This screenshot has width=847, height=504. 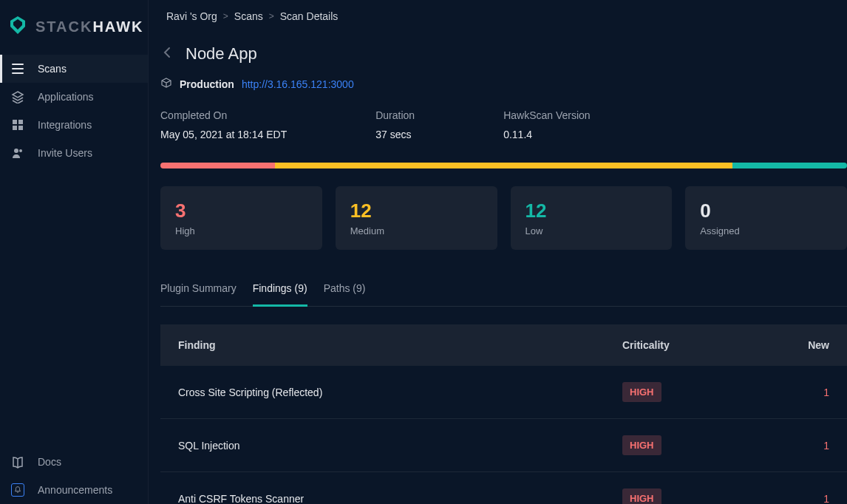 What do you see at coordinates (504, 166) in the screenshot?
I see `severity-segment-medium` at bounding box center [504, 166].